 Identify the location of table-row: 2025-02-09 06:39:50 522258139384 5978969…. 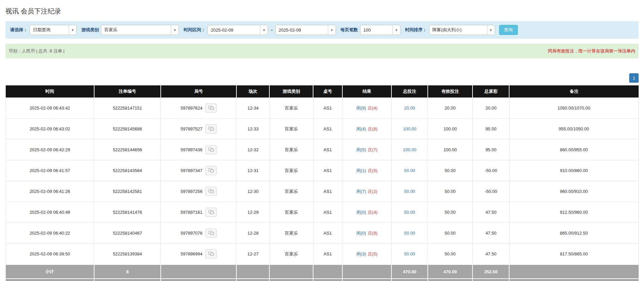
(322, 254).